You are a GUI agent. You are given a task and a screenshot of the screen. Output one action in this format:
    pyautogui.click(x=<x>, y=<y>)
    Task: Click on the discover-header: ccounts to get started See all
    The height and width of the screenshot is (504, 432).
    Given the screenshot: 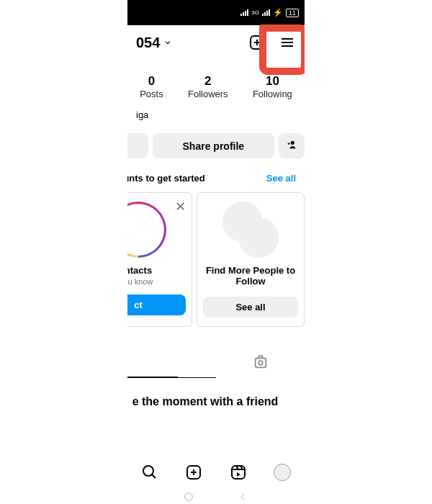 What is the action you would take?
    pyautogui.click(x=216, y=179)
    